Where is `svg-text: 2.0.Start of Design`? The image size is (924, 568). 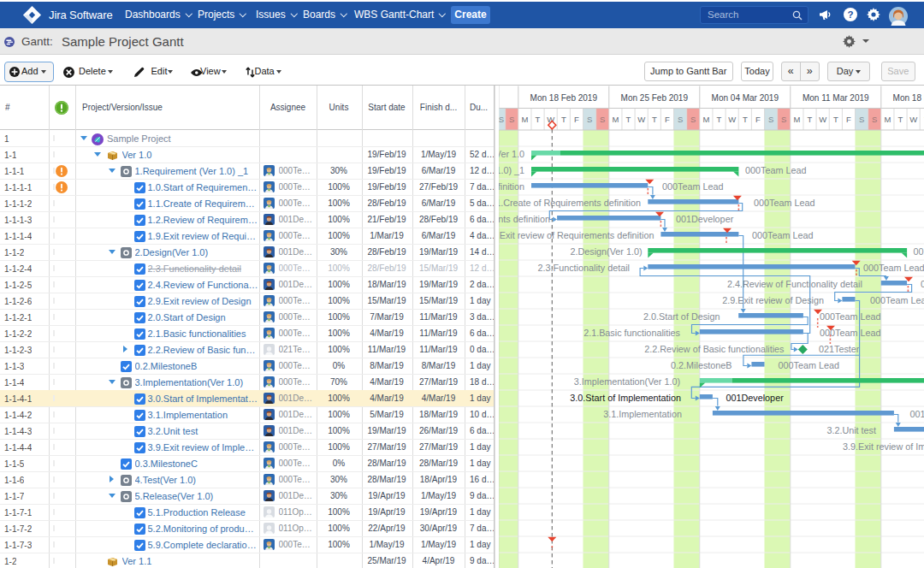 svg-text: 2.0.Start of Design is located at coordinates (681, 317).